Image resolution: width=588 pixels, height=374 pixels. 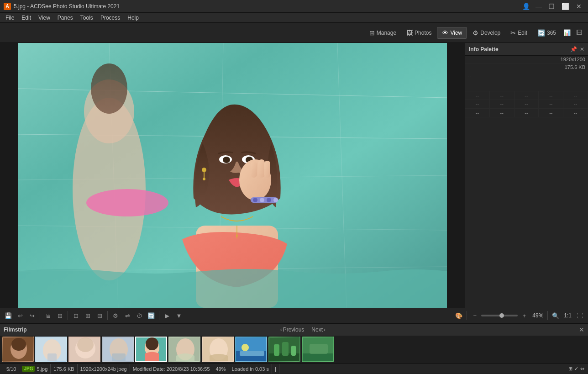 I want to click on check-icon: ✓, so click(x=576, y=369).